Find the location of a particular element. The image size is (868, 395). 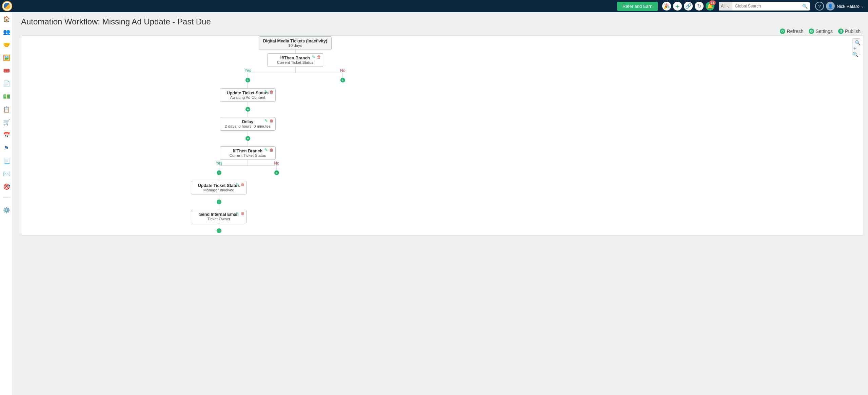

celebrate-icon: 🎉 is located at coordinates (667, 6).